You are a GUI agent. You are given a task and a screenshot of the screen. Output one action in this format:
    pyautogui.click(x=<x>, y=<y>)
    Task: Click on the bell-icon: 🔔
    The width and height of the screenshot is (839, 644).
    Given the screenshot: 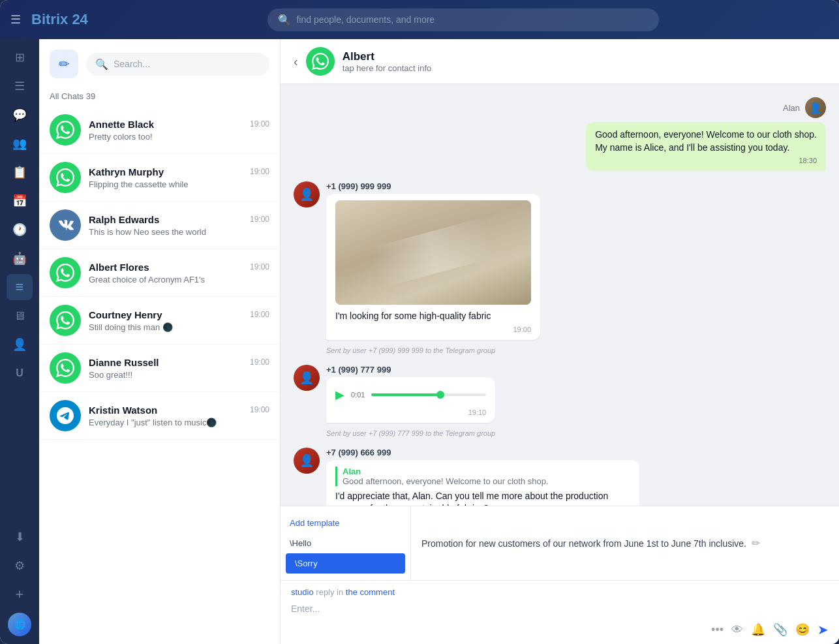 What is the action you would take?
    pyautogui.click(x=758, y=630)
    